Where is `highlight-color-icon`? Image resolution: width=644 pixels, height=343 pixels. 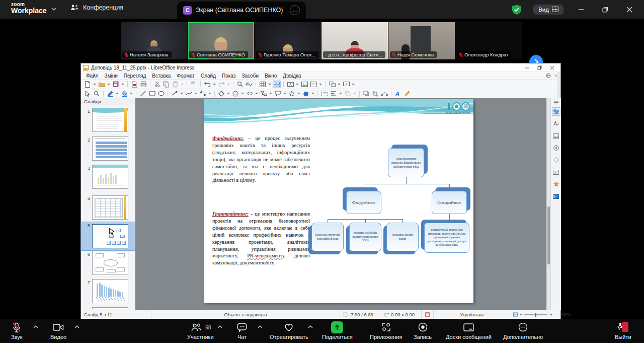 highlight-color-icon is located at coordinates (407, 94).